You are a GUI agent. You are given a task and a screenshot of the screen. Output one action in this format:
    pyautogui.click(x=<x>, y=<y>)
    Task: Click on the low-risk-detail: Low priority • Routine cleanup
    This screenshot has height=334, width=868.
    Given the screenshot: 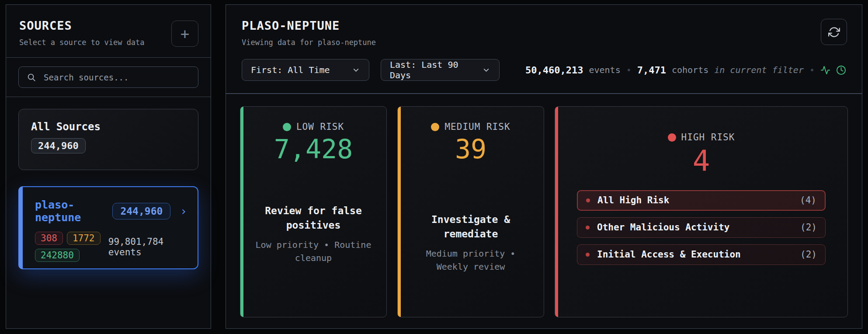 What is the action you would take?
    pyautogui.click(x=313, y=251)
    